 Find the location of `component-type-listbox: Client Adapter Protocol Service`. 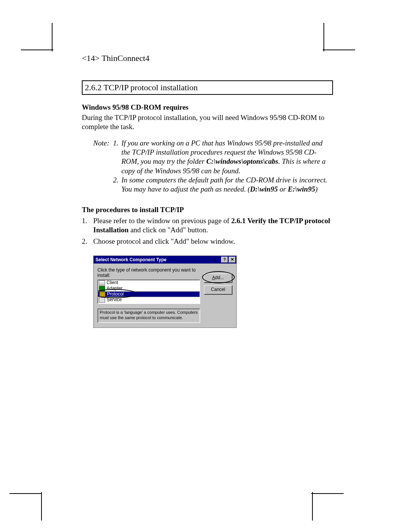

component-type-listbox: Client Adapter Protocol Service is located at coordinates (149, 292).